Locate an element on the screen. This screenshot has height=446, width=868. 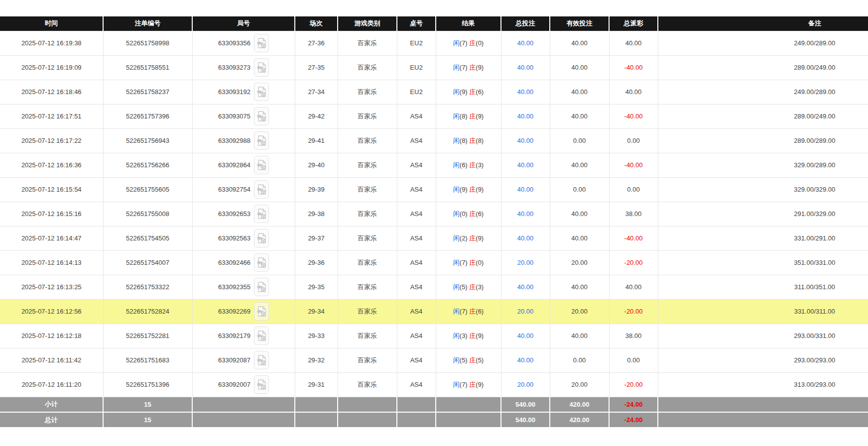
round-id-text: 633093273 is located at coordinates (234, 68).